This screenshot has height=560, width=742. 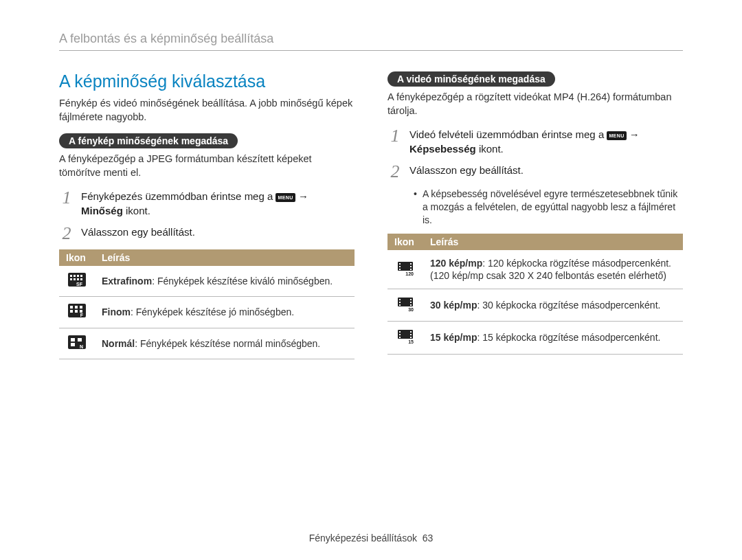 I want to click on step-bold: Képsebesség, so click(x=442, y=148).